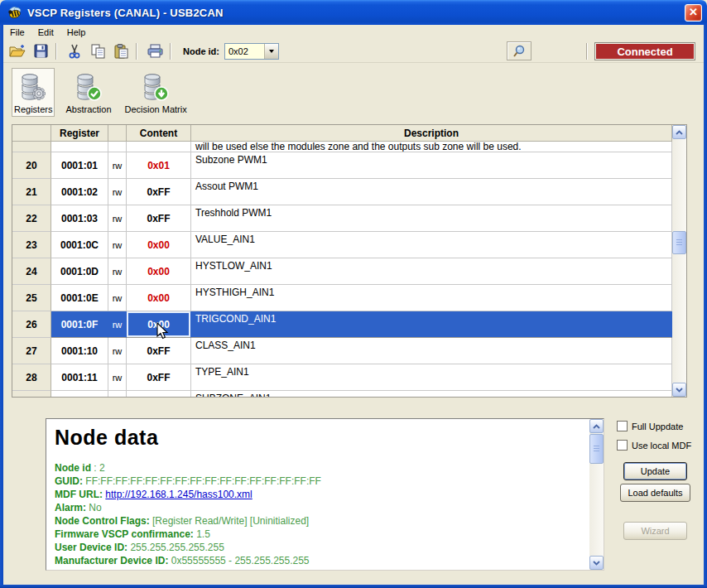 The height and width of the screenshot is (588, 707). Describe the element at coordinates (320, 561) in the screenshot. I see `node-data-line: Manufacturer Device ID: 0x55555555 - 255…` at that location.